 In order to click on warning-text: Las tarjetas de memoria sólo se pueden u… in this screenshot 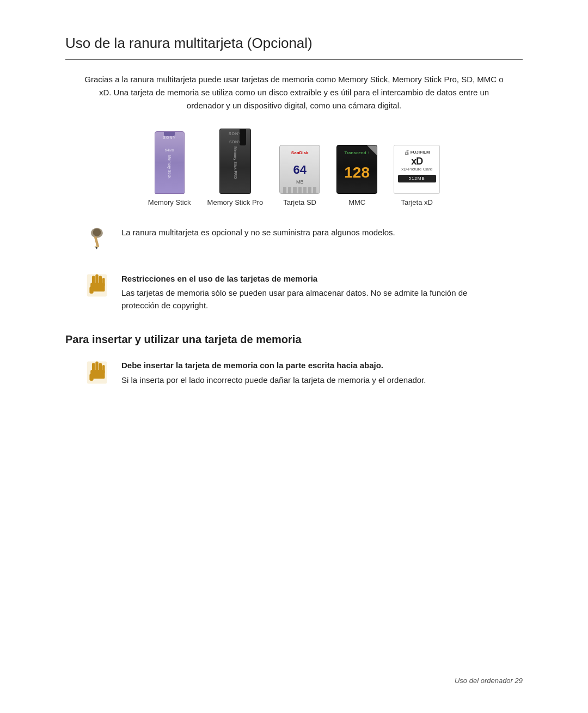, I will do `click(294, 299)`.